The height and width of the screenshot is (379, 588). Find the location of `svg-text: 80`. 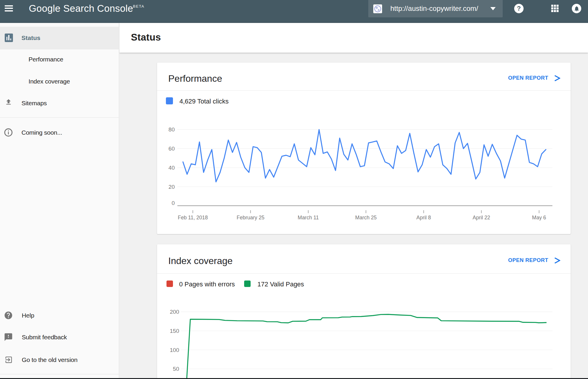

svg-text: 80 is located at coordinates (172, 129).